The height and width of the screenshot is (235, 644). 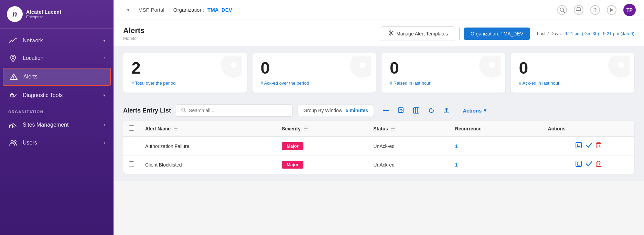 I want to click on search-input, so click(x=238, y=110).